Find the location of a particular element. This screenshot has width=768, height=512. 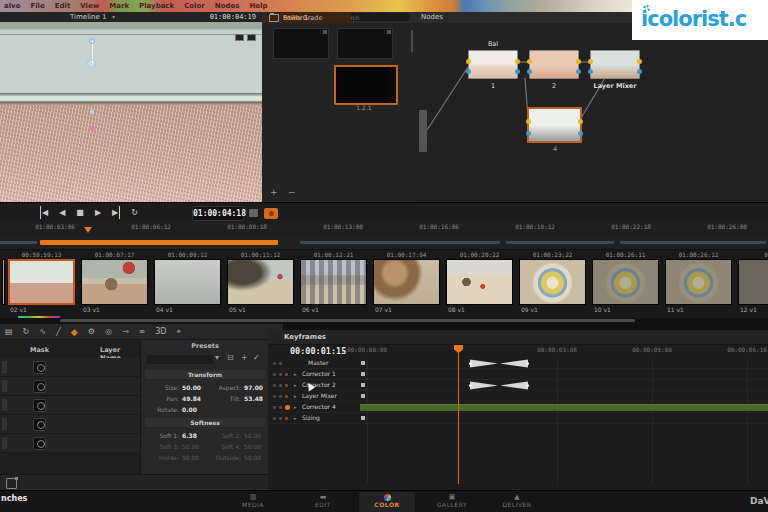

menu-item: Nodes is located at coordinates (228, 6).